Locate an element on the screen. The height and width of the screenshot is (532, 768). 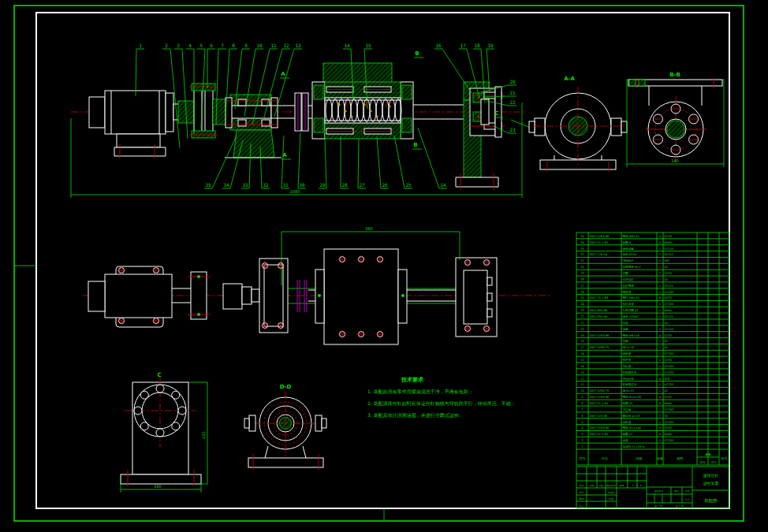
bom-cell-no: 3 is located at coordinates (582, 434).